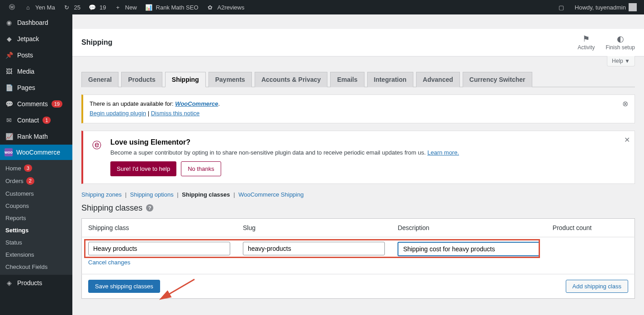 The height and width of the screenshot is (315, 644). Describe the element at coordinates (497, 80) in the screenshot. I see `tab-currency: Currency Switcher` at that location.